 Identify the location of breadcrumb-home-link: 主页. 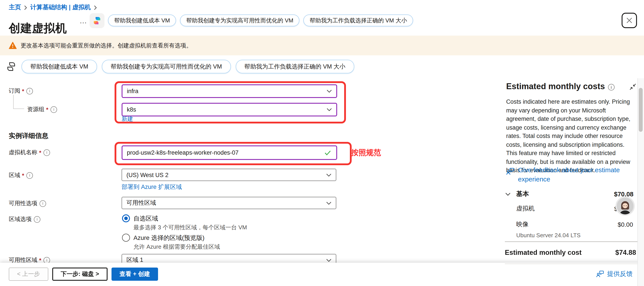
(15, 8).